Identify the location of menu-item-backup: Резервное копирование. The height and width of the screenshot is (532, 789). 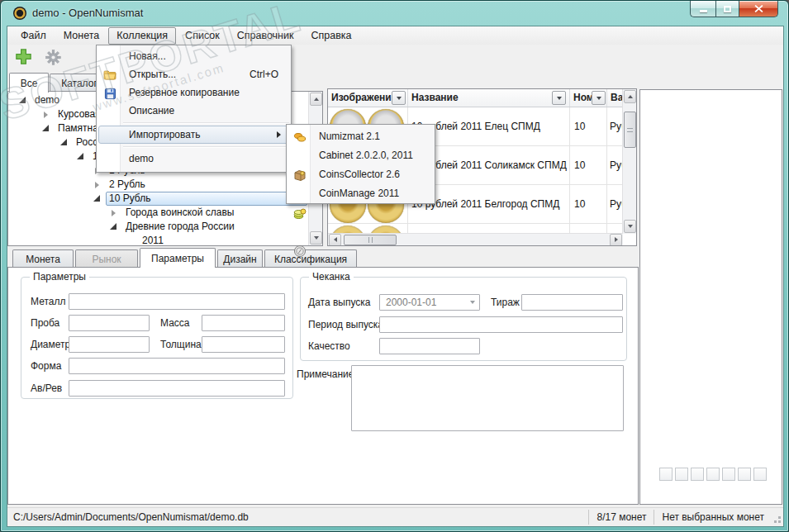
(193, 93).